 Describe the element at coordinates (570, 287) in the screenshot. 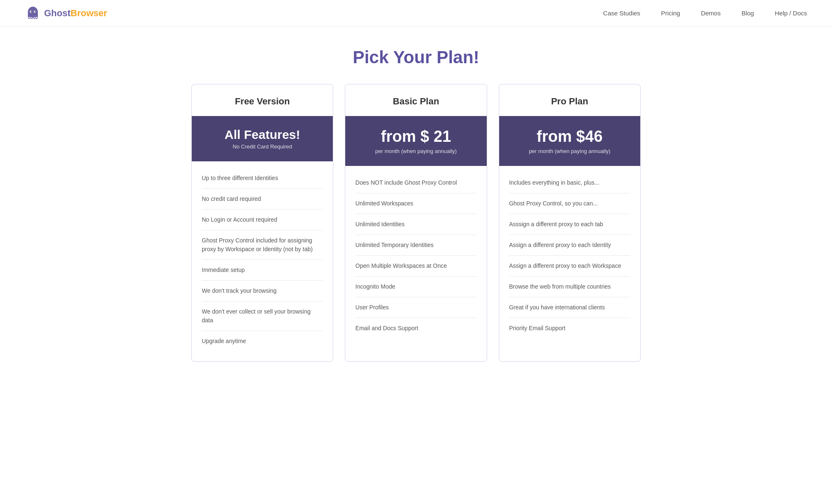

I see `feature-item-pro-5: Browse the web from multiple countries` at that location.